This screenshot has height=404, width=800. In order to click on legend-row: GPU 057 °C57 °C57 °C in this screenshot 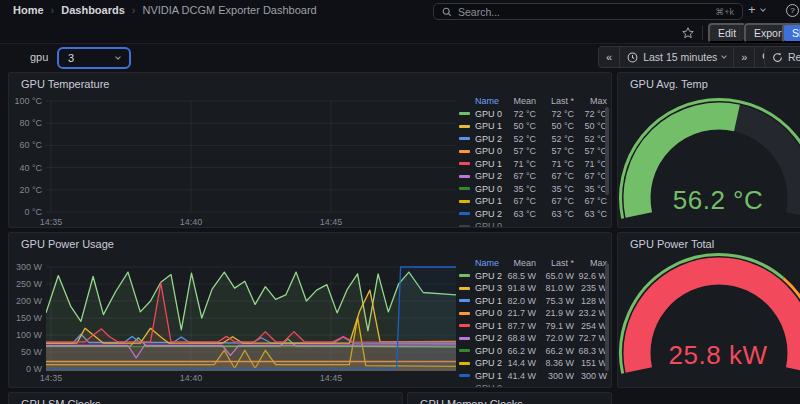, I will do `click(533, 152)`.